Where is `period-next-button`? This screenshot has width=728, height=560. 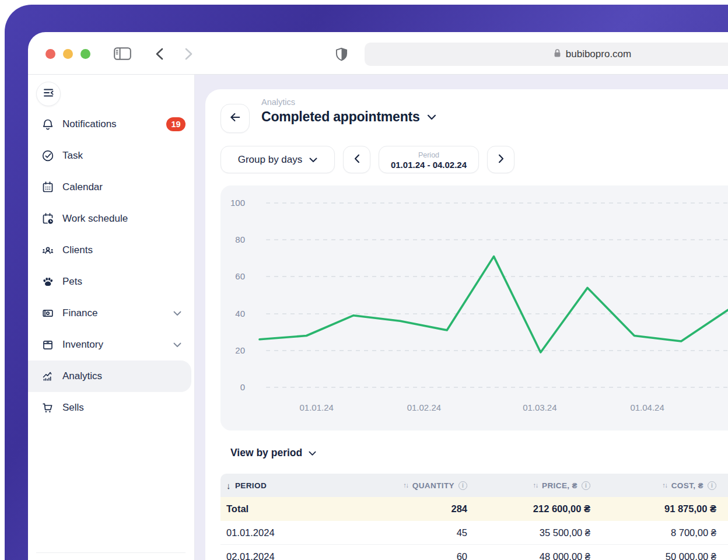 period-next-button is located at coordinates (501, 160).